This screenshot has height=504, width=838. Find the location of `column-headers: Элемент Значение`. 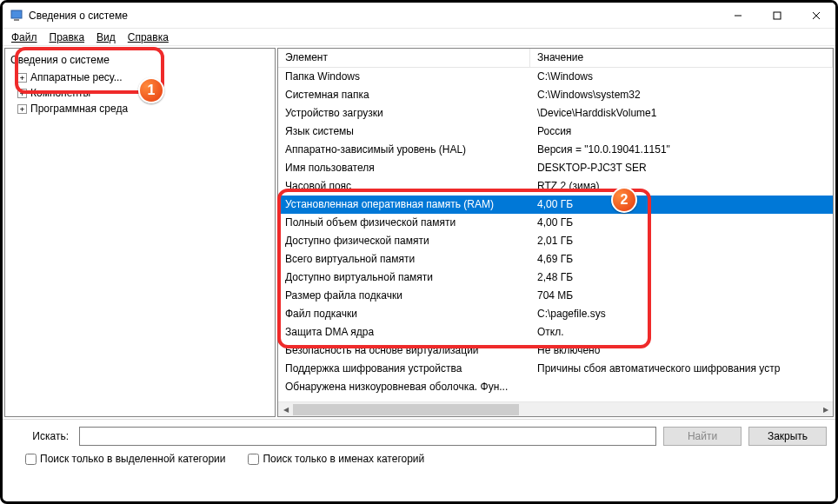

column-headers: Элемент Значение is located at coordinates (555, 58).